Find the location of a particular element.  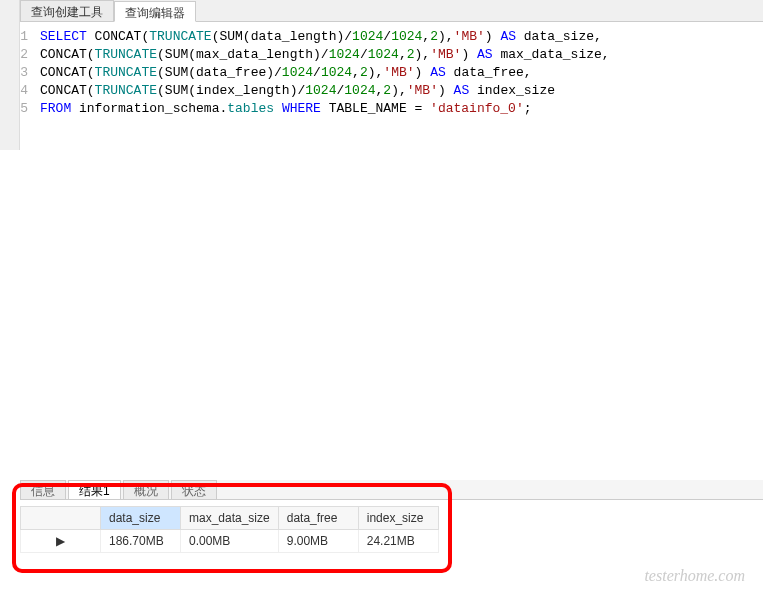

grid-header-row: data_size max_data_size data_free index_… is located at coordinates (230, 518).